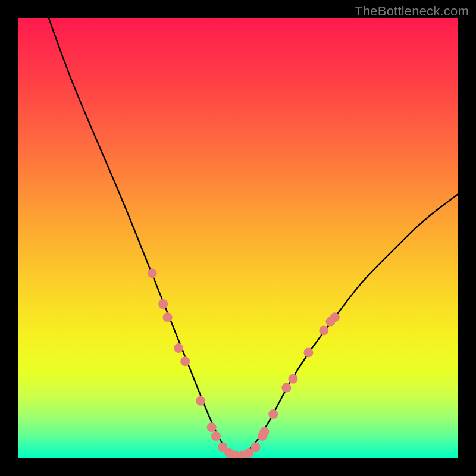 This screenshot has height=476, width=476. I want to click on watermark-text: TheBottleneck.com, so click(412, 11).